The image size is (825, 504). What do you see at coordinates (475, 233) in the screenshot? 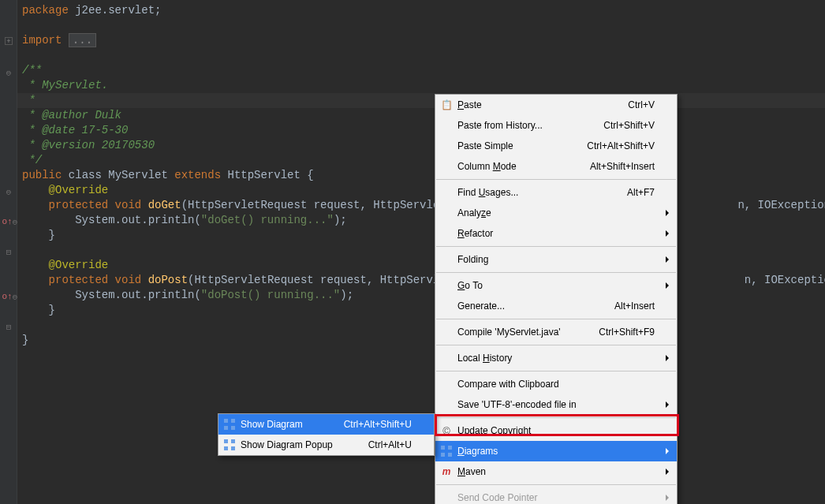
I see `menu-item-label: Refactor` at bounding box center [475, 233].